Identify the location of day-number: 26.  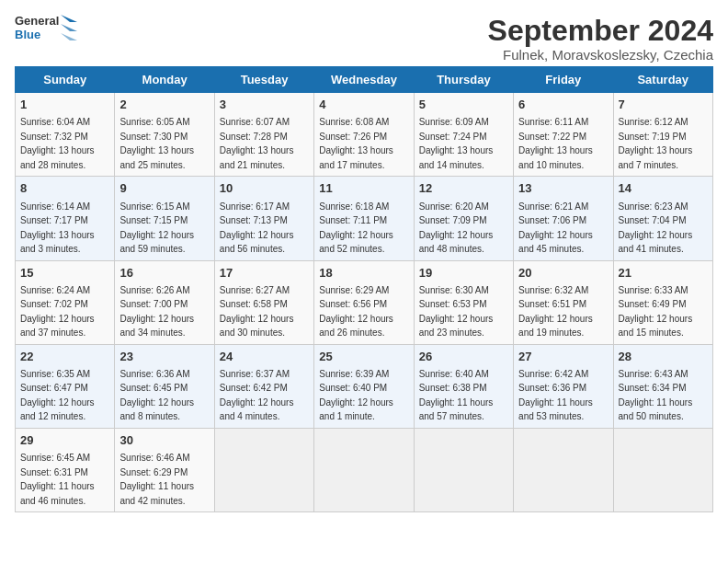
(463, 357).